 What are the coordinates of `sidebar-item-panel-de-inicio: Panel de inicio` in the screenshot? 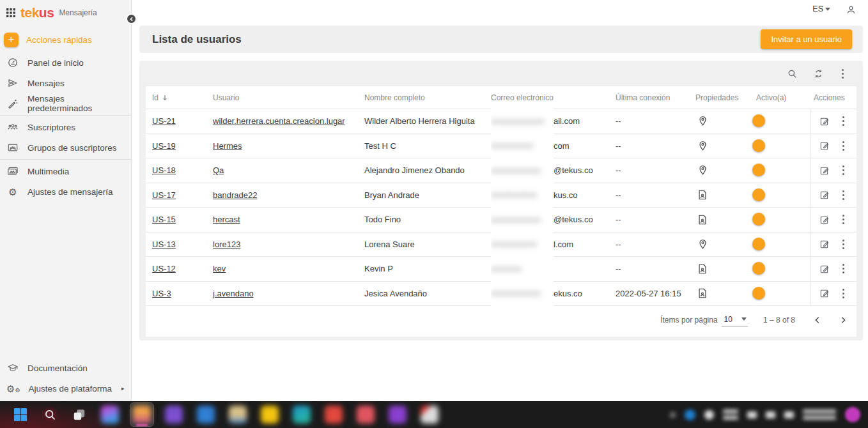 It's located at (65, 63).